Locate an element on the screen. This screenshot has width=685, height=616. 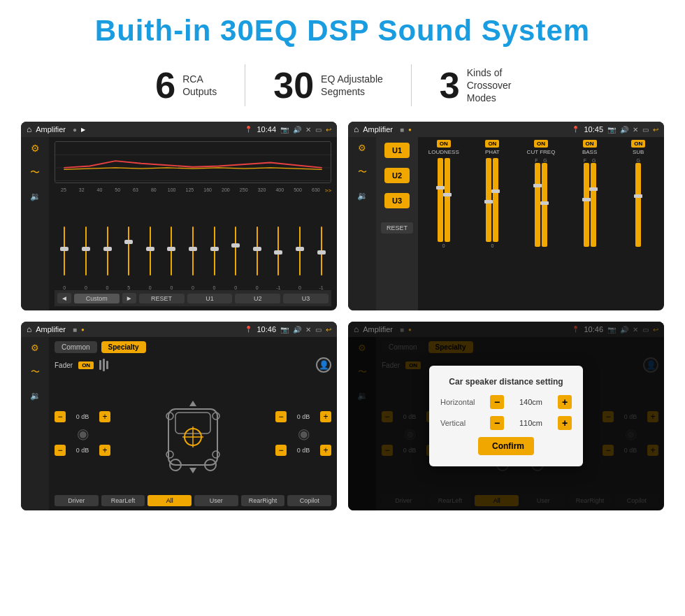
speaker-home-icon: ⌂ is located at coordinates (29, 329).